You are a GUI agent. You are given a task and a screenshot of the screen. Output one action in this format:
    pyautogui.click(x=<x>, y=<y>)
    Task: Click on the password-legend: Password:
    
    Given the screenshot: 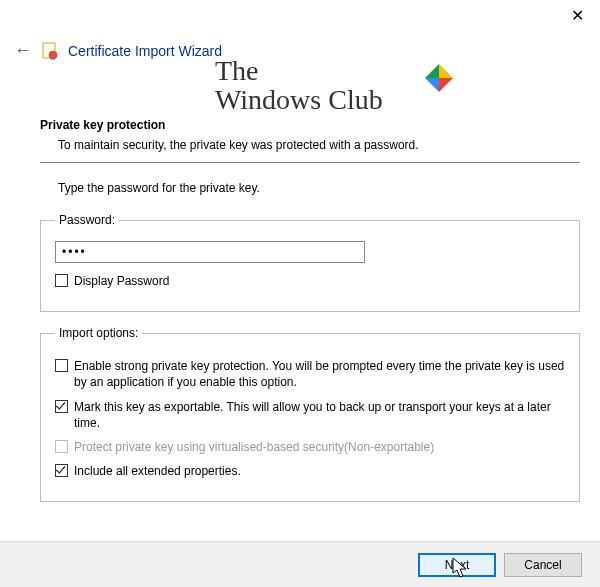 What is the action you would take?
    pyautogui.click(x=87, y=220)
    